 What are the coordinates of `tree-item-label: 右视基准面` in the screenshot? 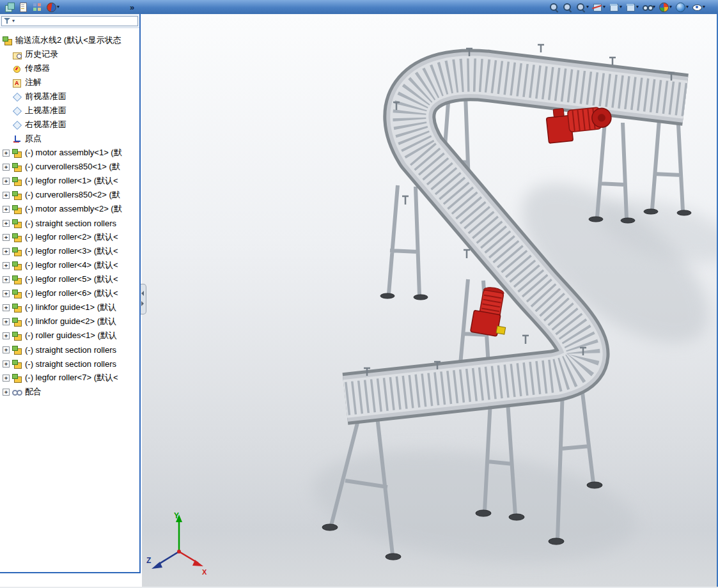 It's located at (46, 125).